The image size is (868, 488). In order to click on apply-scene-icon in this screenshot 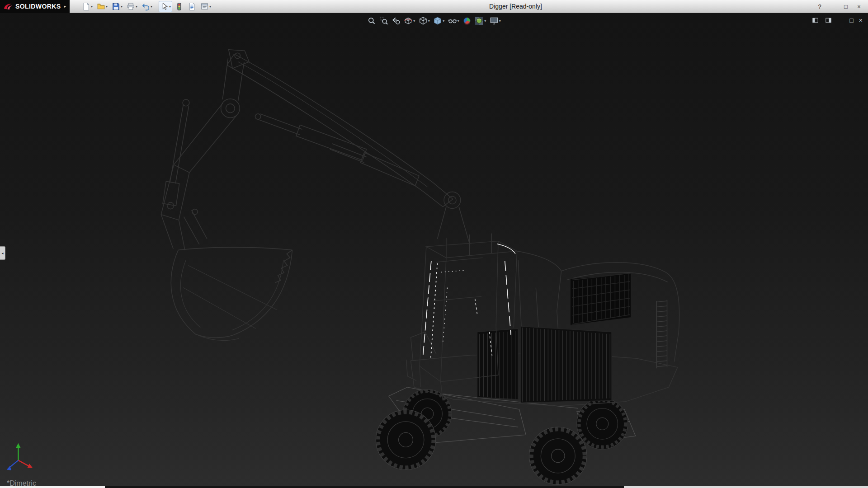, I will do `click(479, 21)`.